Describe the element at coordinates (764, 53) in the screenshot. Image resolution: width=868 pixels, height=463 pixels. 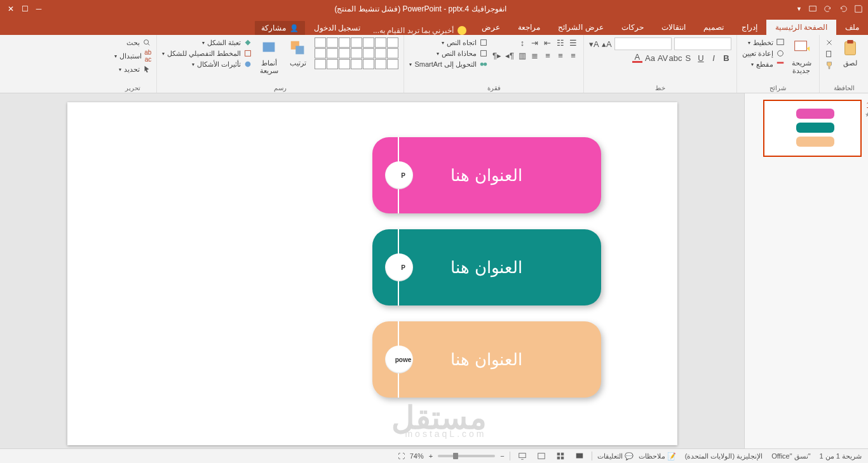
I see `reset-button: إعادة تعيين` at that location.